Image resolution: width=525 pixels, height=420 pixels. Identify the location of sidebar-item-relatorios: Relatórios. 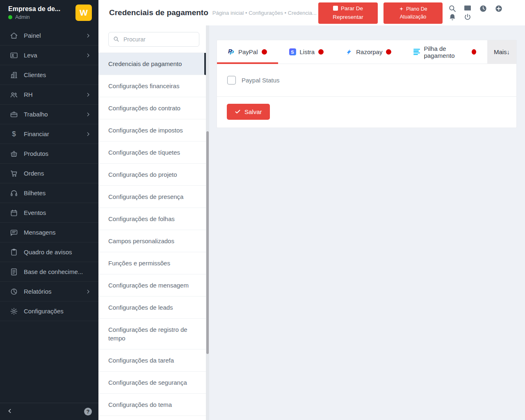
(49, 292).